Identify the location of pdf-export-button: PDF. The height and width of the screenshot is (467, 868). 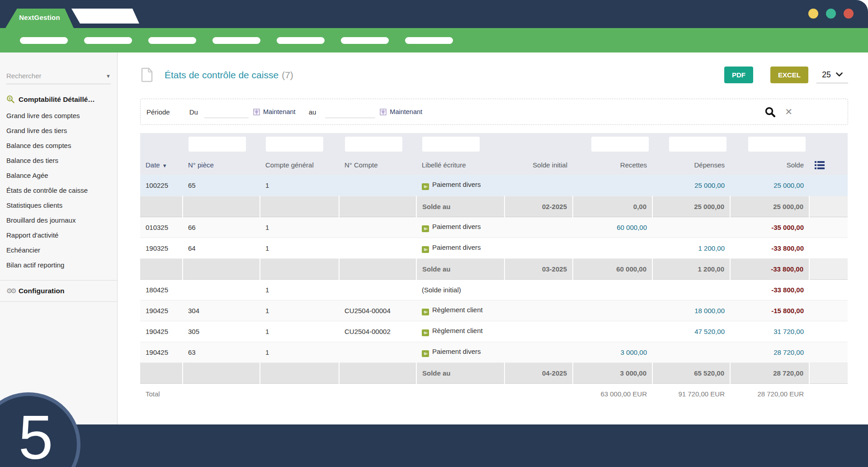
(739, 75).